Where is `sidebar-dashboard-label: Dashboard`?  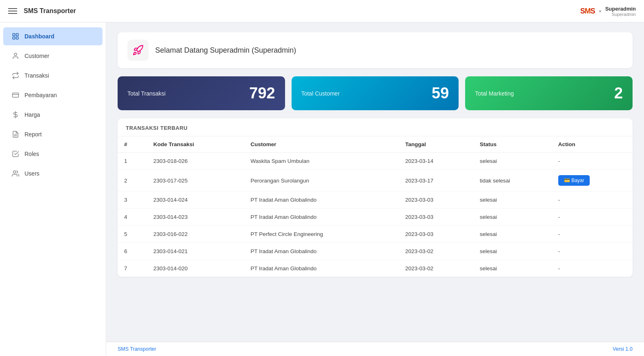
sidebar-dashboard-label: Dashboard is located at coordinates (39, 36).